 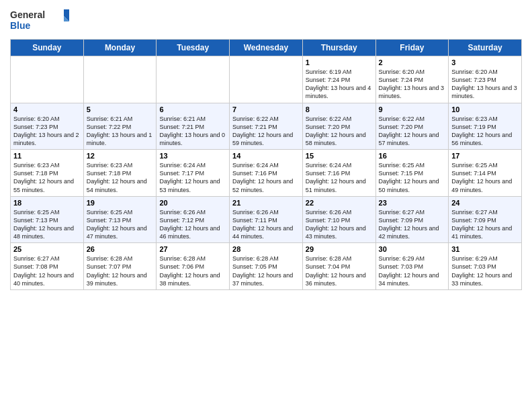 I want to click on calendar-cell: 21Sunrise: 6:26 AMSunset: 7:11 PMDayligh…, so click(x=266, y=220).